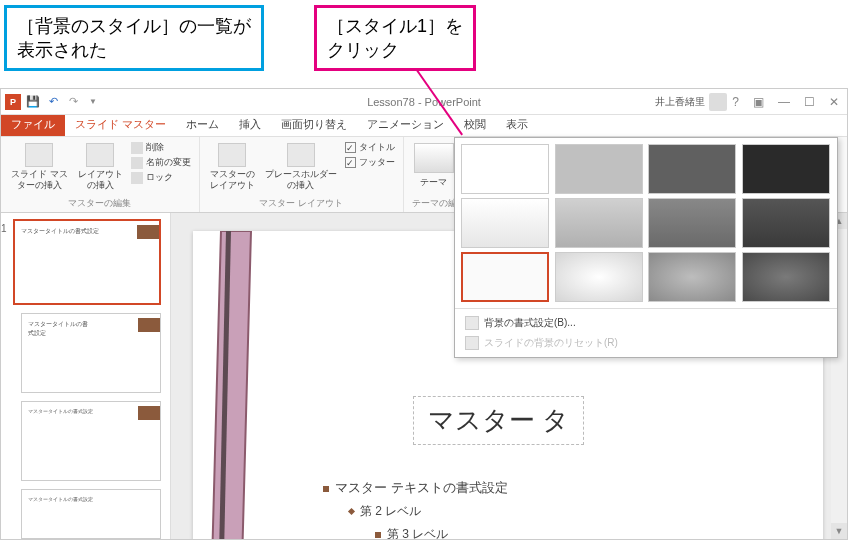 This screenshot has width=848, height=540. Describe the element at coordinates (161, 148) in the screenshot. I see `delete-button: 削除` at that location.